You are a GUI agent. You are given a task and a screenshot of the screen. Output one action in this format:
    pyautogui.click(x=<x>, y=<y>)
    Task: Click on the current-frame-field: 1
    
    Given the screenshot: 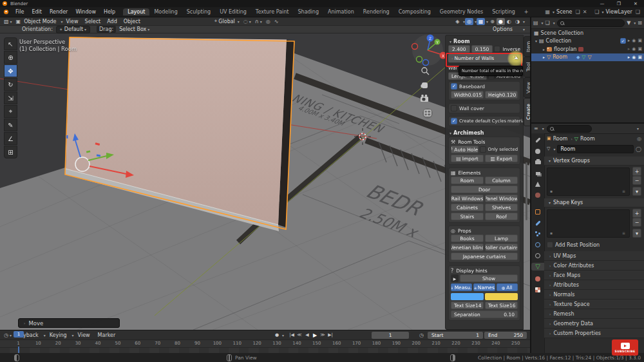 What is the action you would take?
    pyautogui.click(x=390, y=335)
    